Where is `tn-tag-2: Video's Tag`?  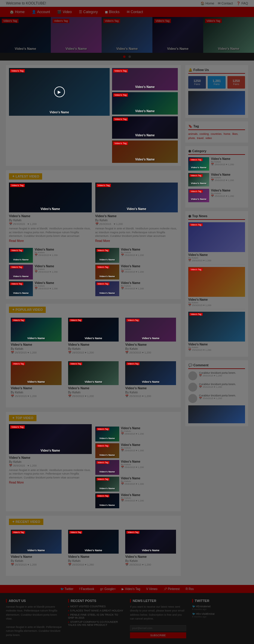
tn-tag-2: Video's Tag is located at coordinates (196, 270).